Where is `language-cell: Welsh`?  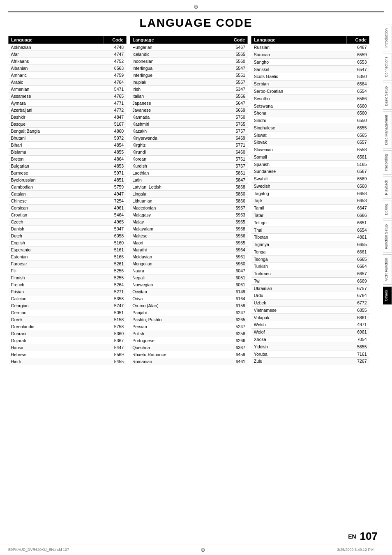 language-cell: Welsh is located at coordinates (299, 325).